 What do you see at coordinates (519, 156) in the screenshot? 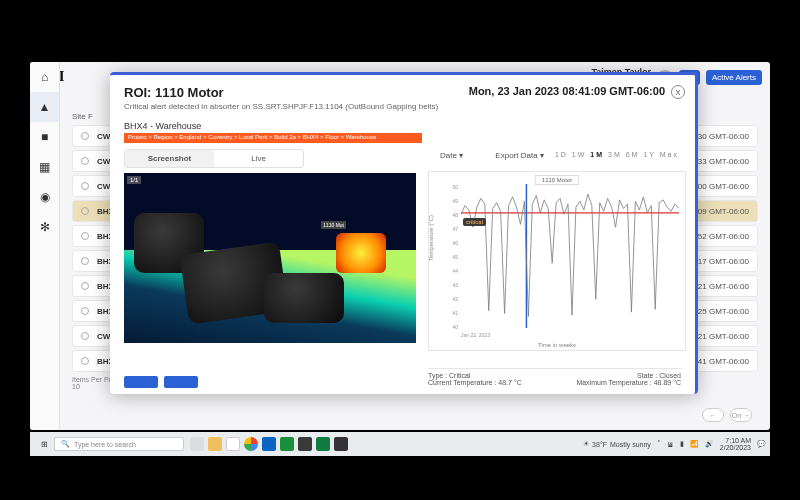
I see `export-dropdown: Export Data ▾` at bounding box center [519, 156].